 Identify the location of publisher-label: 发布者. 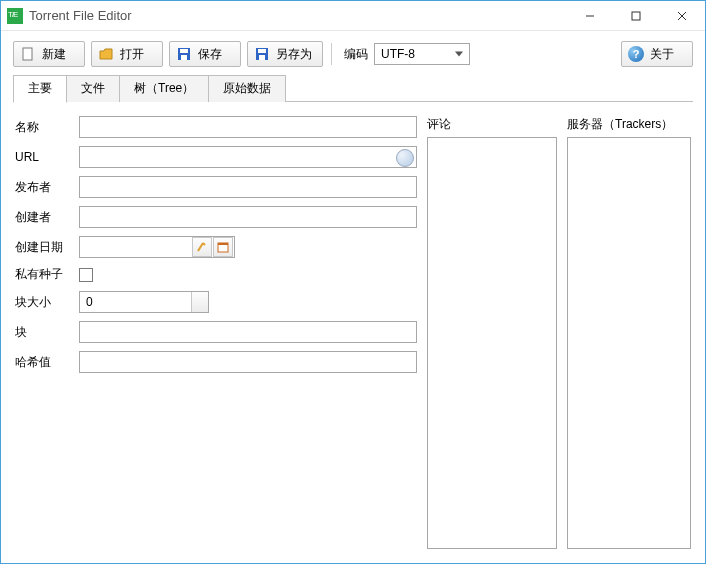
(44, 188).